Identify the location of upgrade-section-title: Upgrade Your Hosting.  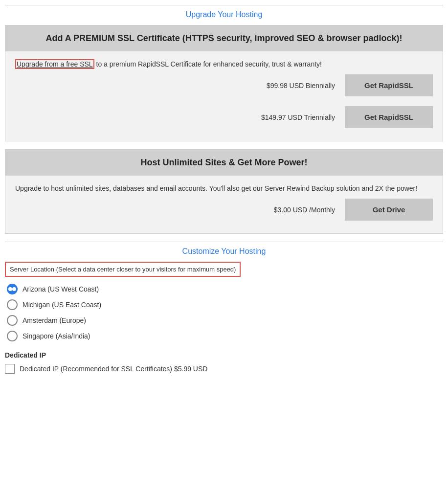
(224, 15).